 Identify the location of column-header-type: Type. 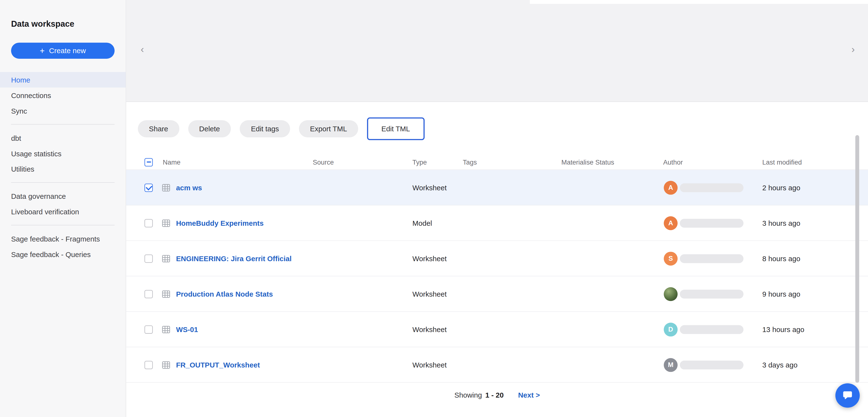
(420, 162).